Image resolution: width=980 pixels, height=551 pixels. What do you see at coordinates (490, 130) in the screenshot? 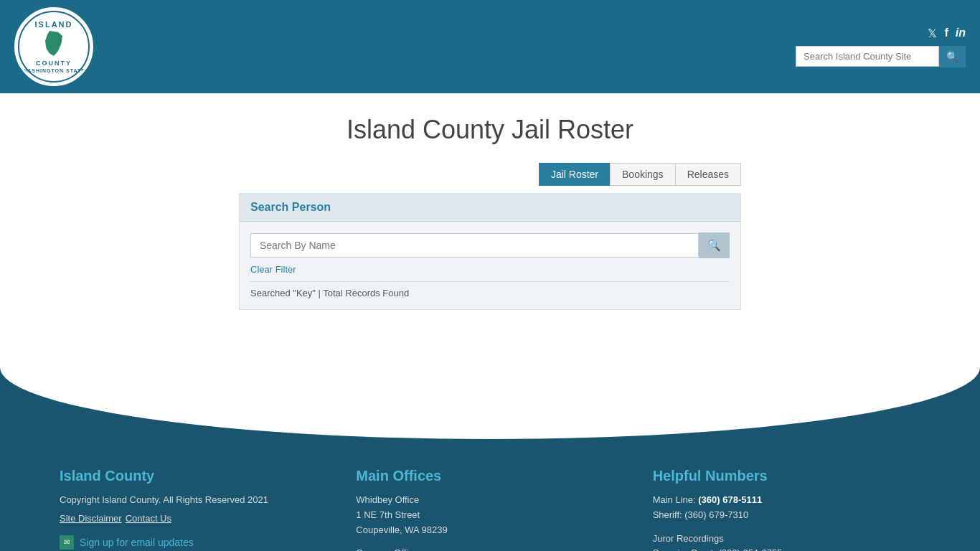
I see `page-title: Island County Jail Roster` at bounding box center [490, 130].